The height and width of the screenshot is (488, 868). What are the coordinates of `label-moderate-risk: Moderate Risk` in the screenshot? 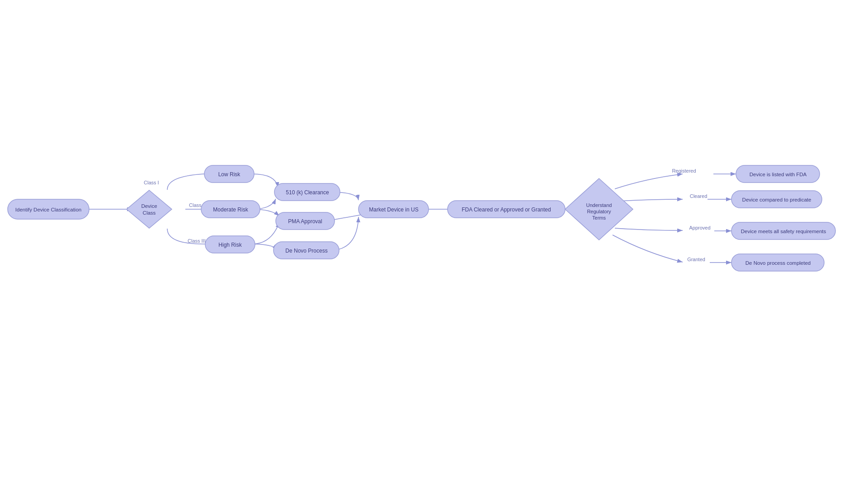 It's located at (231, 210).